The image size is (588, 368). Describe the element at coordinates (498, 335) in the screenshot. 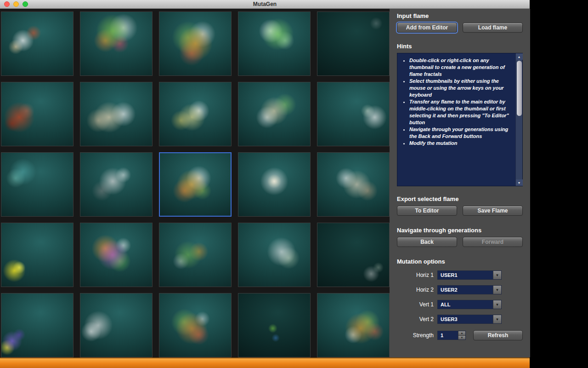

I see `refresh-button: Refresh` at that location.